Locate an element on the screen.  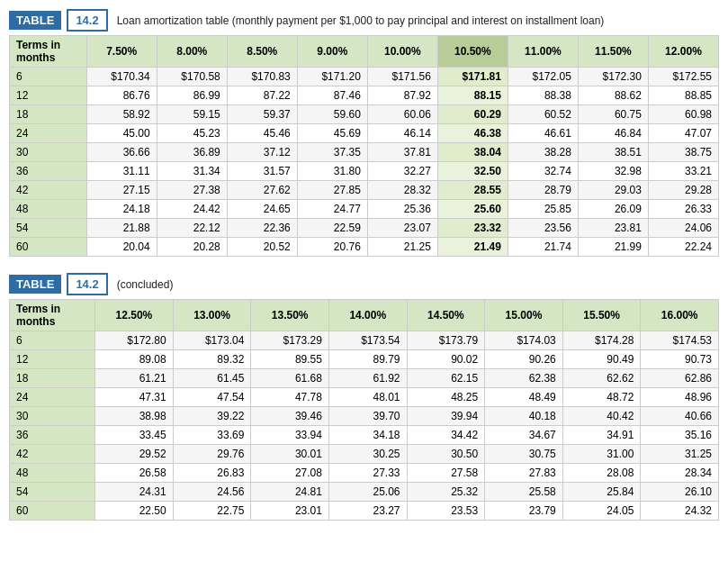
value-cell: 33.21 is located at coordinates (683, 171).